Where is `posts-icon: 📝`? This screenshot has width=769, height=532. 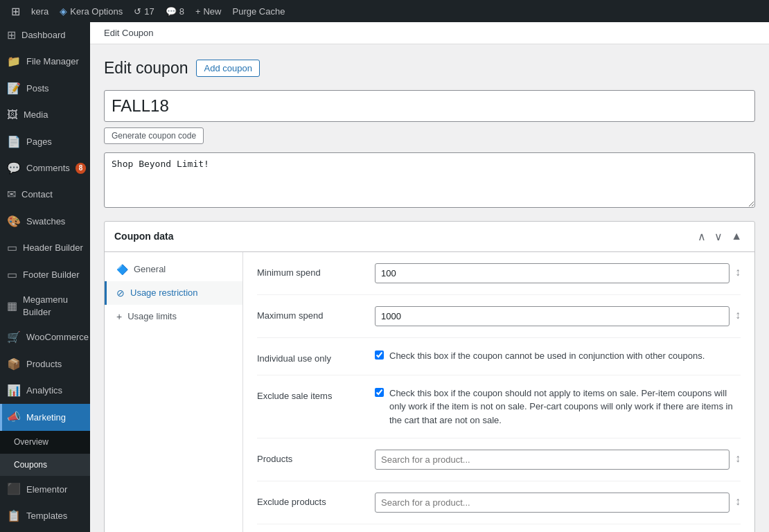 posts-icon: 📝 is located at coordinates (14, 89).